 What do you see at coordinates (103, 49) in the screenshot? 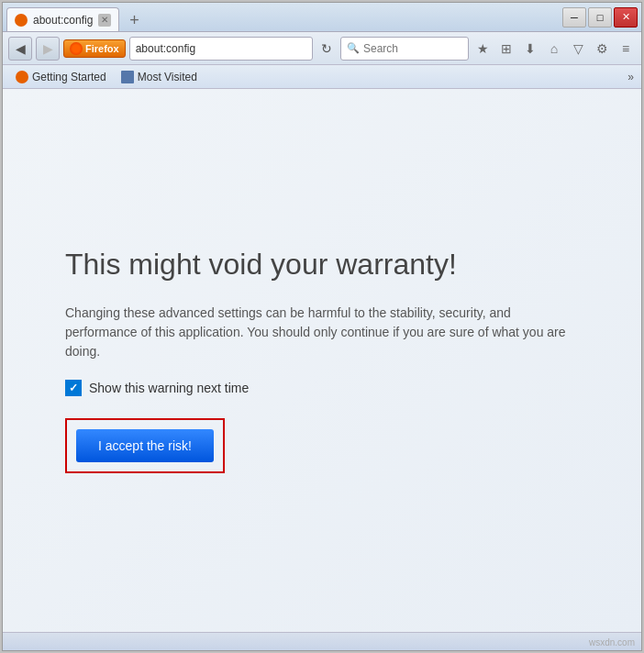
I see `firefox-label: Firefox` at bounding box center [103, 49].